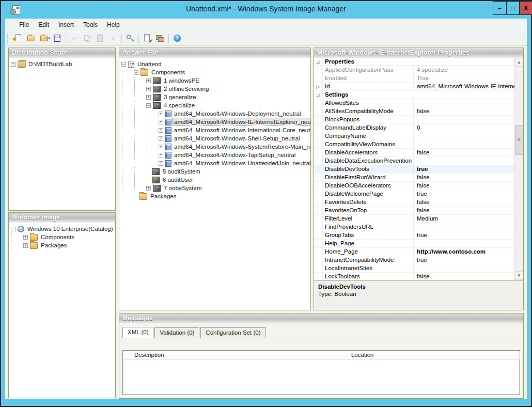  Describe the element at coordinates (414, 269) in the screenshot. I see `property-row-localintranetsites: LocalIntranetSites` at that location.